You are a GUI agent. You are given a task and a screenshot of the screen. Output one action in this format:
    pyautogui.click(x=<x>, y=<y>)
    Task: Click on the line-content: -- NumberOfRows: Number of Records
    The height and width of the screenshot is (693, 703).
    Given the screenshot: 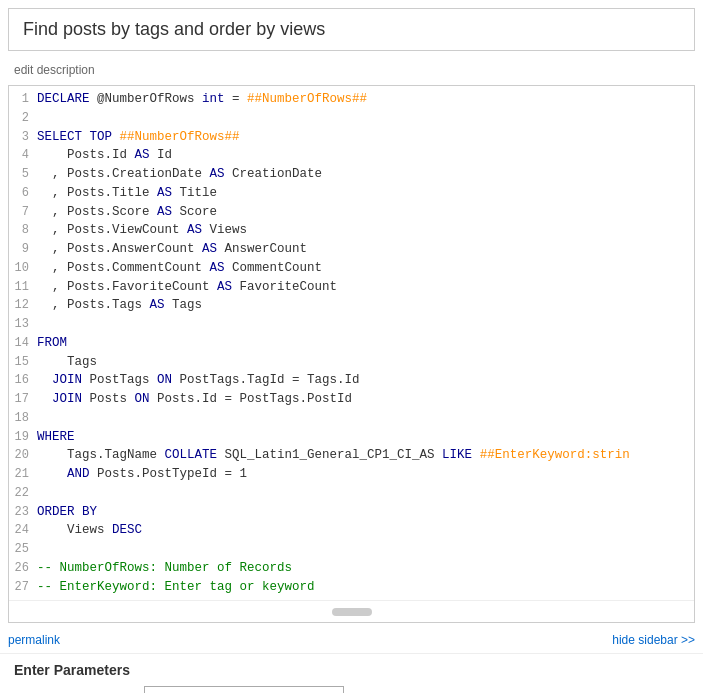 What is the action you would take?
    pyautogui.click(x=366, y=568)
    